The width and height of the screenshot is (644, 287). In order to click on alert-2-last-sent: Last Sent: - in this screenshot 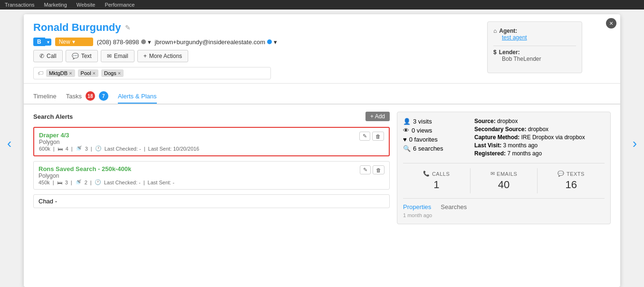, I will do `click(161, 182)`.